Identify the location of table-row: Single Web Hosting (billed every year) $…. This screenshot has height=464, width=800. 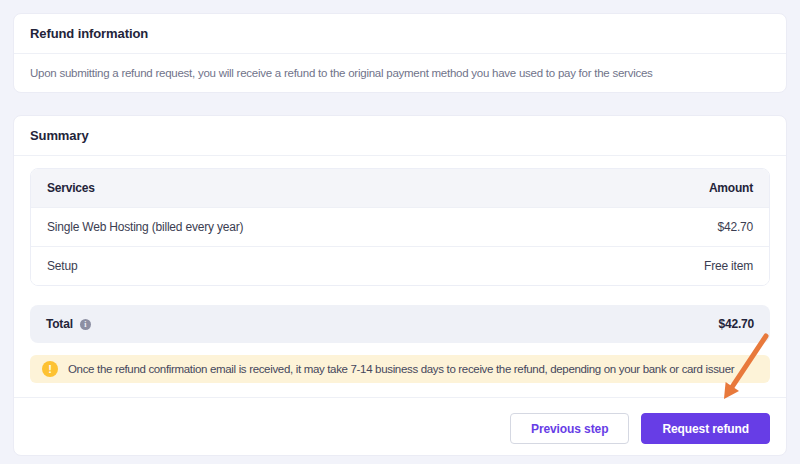
(400, 226).